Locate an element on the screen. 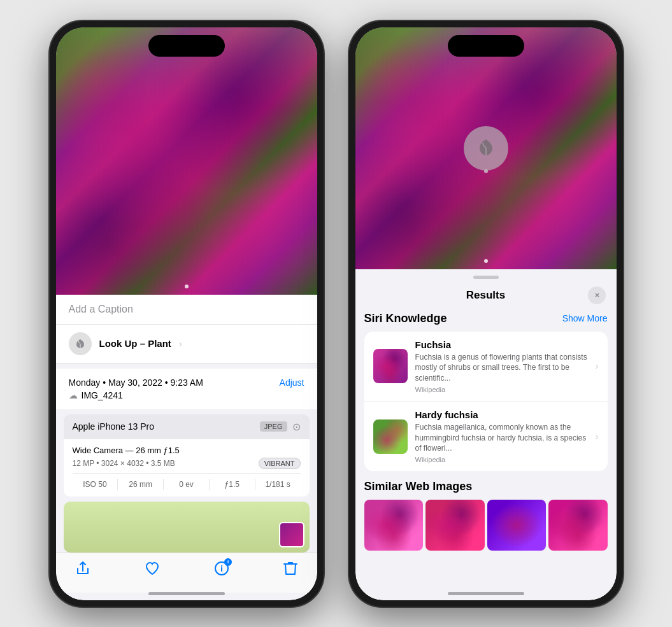 This screenshot has width=672, height=627. hardy-thumbnail is located at coordinates (390, 437).